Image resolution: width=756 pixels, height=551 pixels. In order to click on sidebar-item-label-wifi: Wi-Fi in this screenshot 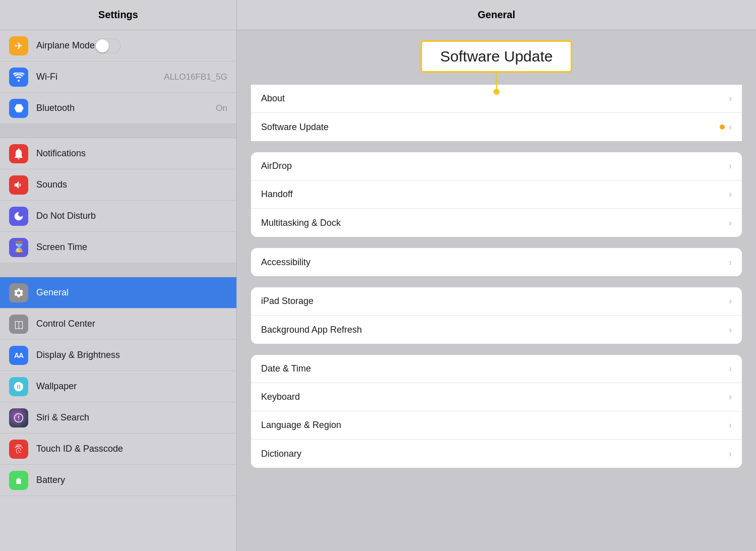, I will do `click(47, 77)`.